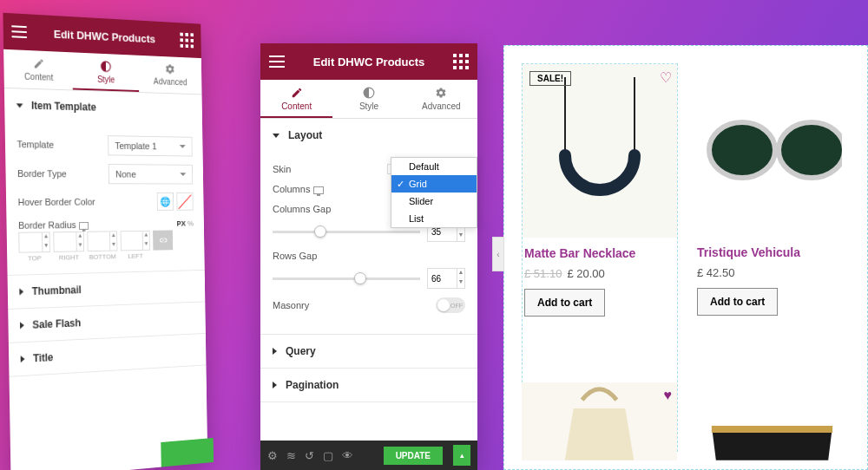 The height and width of the screenshot is (470, 868). What do you see at coordinates (347, 456) in the screenshot?
I see `preview-icon: 👁` at bounding box center [347, 456].